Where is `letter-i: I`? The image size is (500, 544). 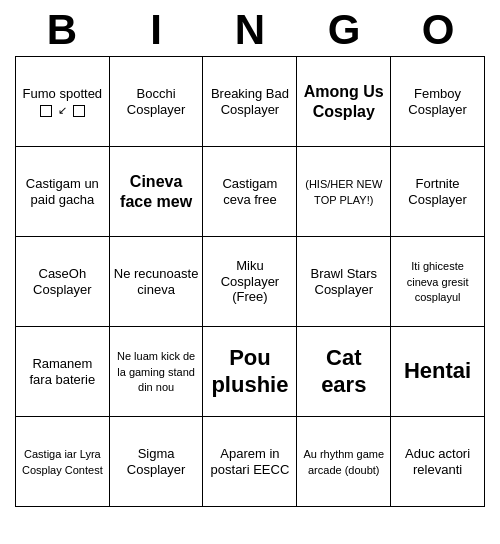 letter-i: I is located at coordinates (156, 30).